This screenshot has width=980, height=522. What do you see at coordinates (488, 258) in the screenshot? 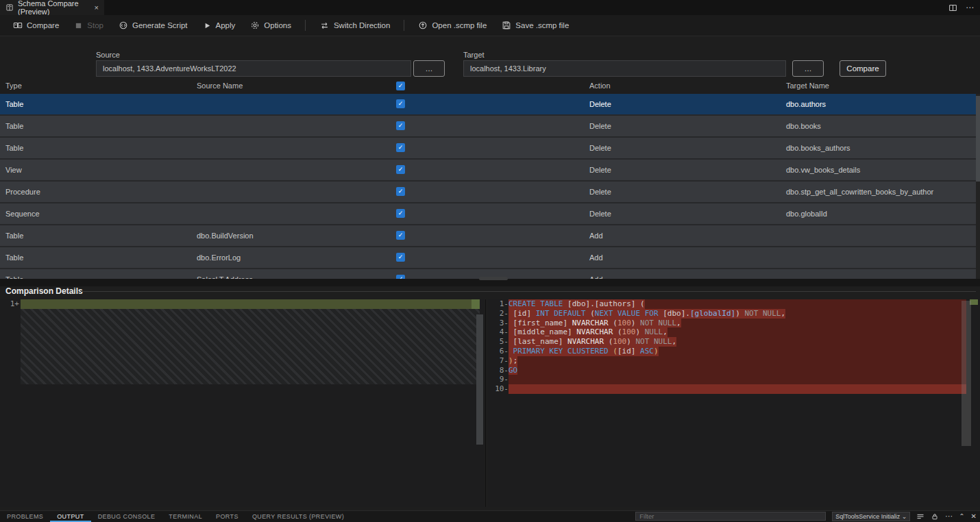
I see `table-row: Tabledbo.ErrorLogAdd` at bounding box center [488, 258].